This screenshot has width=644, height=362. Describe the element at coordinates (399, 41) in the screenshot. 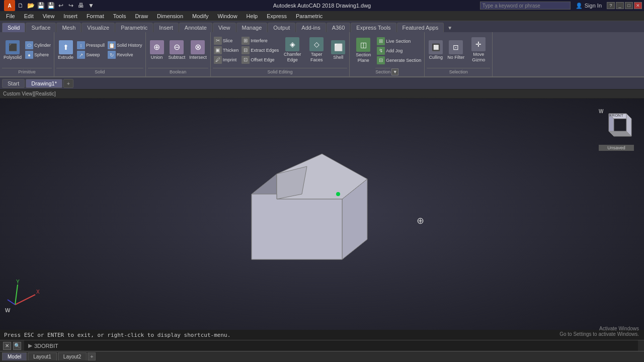

I see `live-section-button: ⊞ Live Section` at that location.